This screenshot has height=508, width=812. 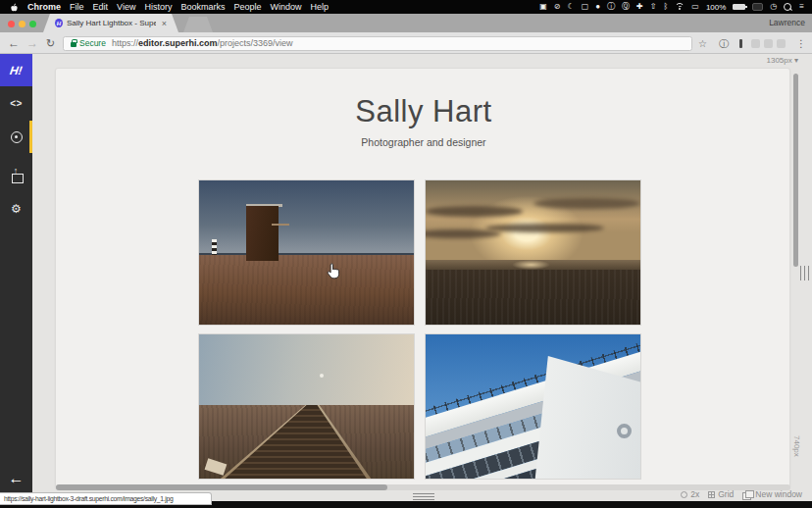 What do you see at coordinates (111, 24) in the screenshot?
I see `browser-tab: H Sally Hart Lightbox - SuperHi ×` at bounding box center [111, 24].